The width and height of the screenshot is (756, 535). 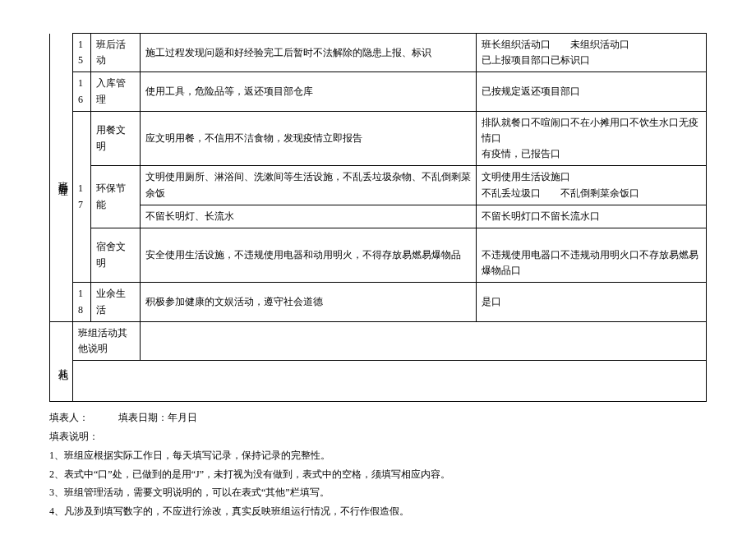 What do you see at coordinates (592, 302) in the screenshot?
I see `row-check: 是口` at bounding box center [592, 302].